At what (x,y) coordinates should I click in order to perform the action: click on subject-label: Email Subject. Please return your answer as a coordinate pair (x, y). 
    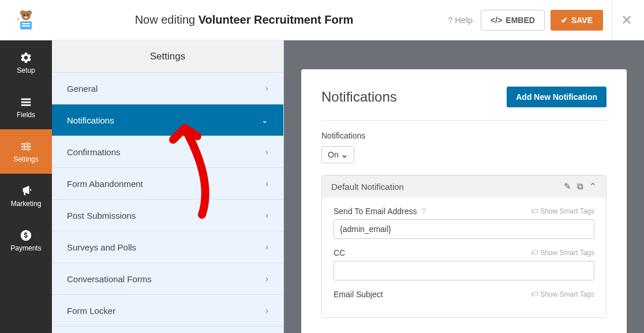
    Looking at the image, I should click on (358, 294).